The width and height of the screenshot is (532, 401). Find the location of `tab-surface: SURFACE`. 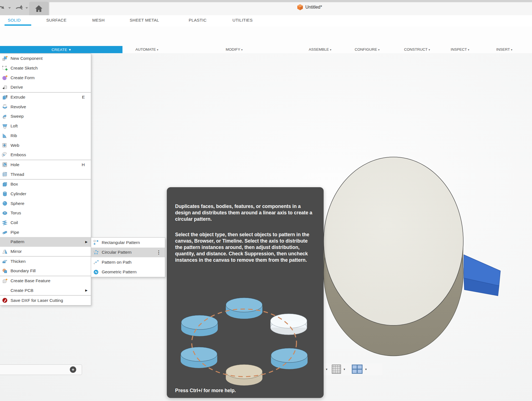

tab-surface: SURFACE is located at coordinates (57, 20).